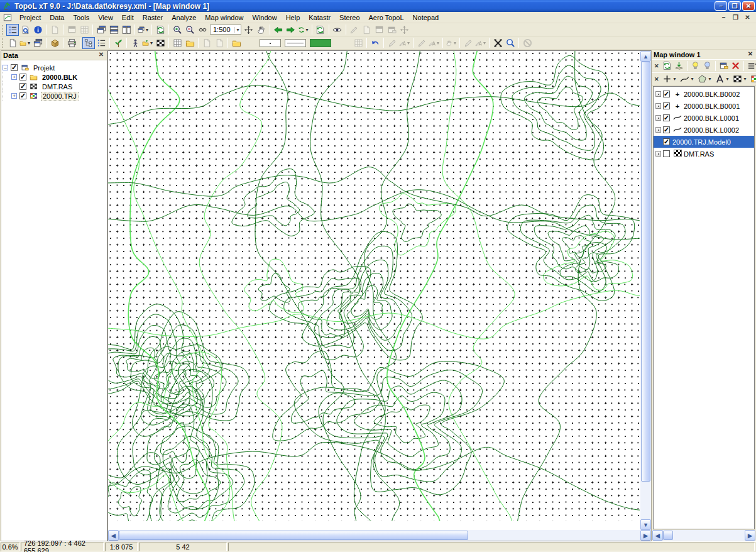  I want to click on layer-row: + 20000.BLK.B0002, so click(704, 94).